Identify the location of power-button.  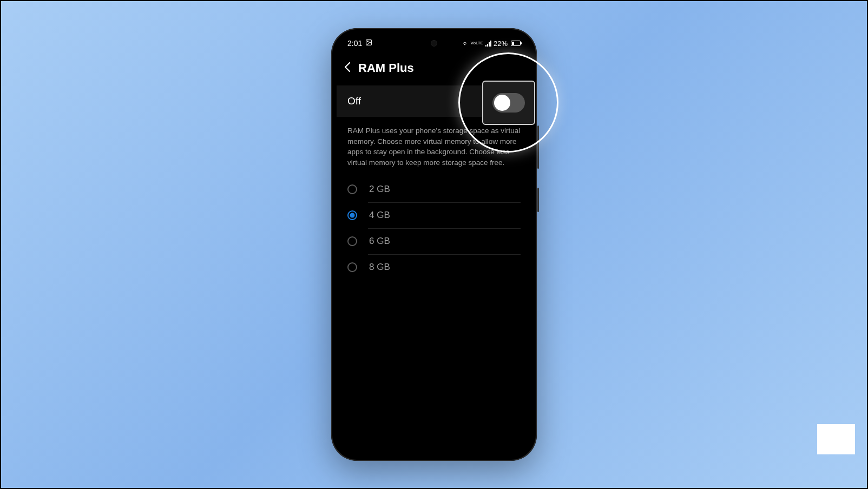
(538, 200).